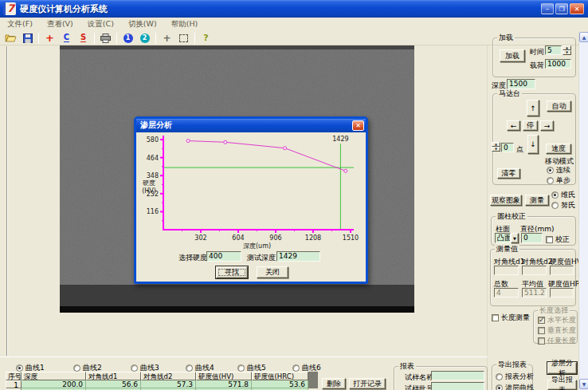 This screenshot has width=588, height=390. I want to click on scroll-down-icon: ▼, so click(583, 384).